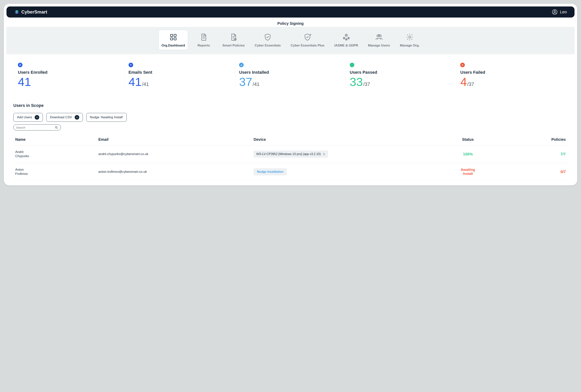  Describe the element at coordinates (401, 75) in the screenshot. I see `stat-users-passed: Users Passed 33/37` at that location.